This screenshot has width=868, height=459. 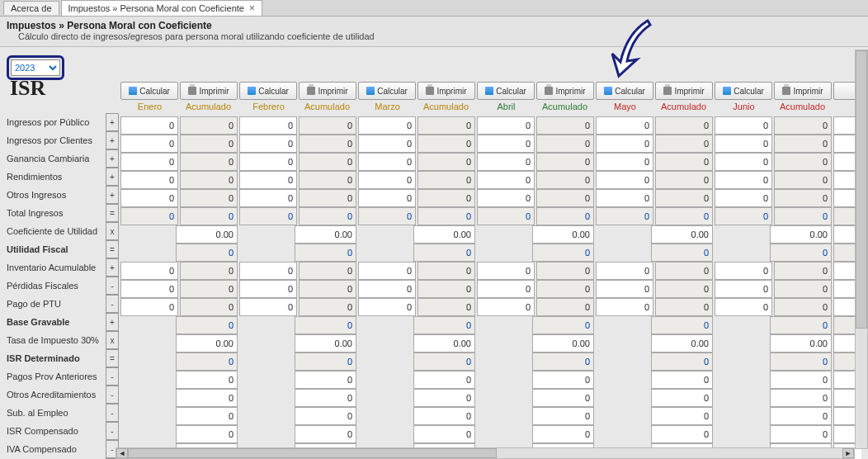 I want to click on tab-impuestos: Impuestos » Persona Moral con Coeficient…, so click(x=162, y=8).